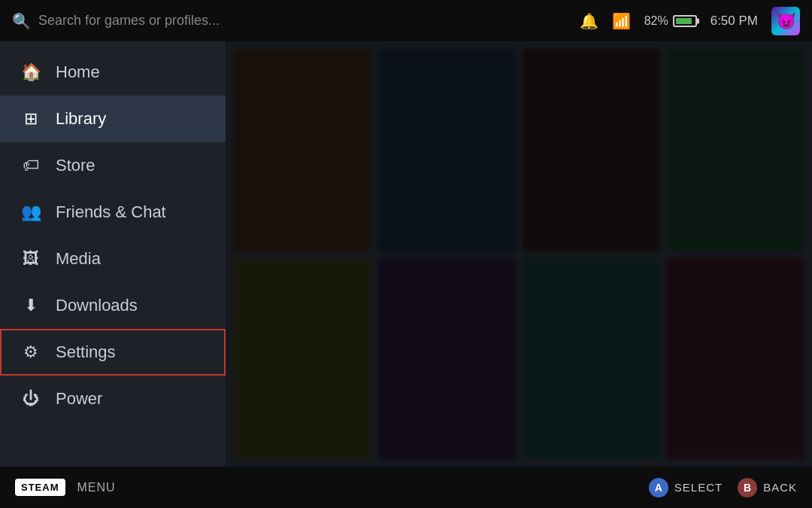 The image size is (812, 508). What do you see at coordinates (113, 119) in the screenshot?
I see `sidebar-item-library: ⊞ Library` at bounding box center [113, 119].